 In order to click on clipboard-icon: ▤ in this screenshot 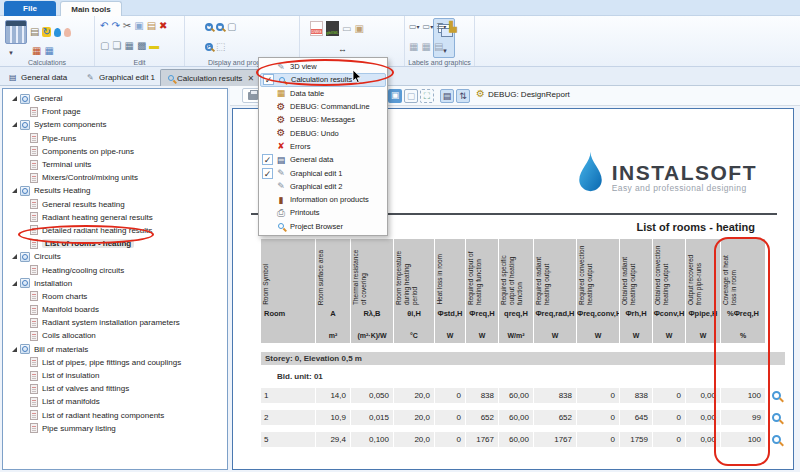, I will do `click(34, 32)`.